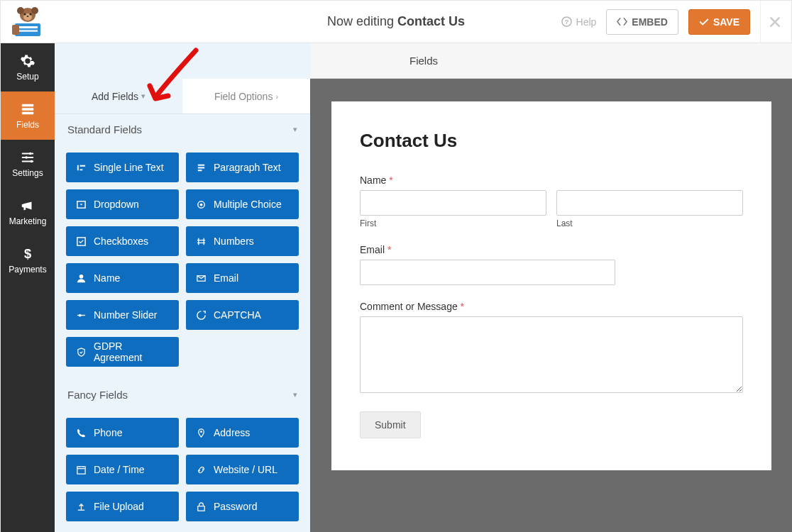 This screenshot has height=532, width=792. I want to click on rail-item-marketing: Marketing, so click(28, 212).